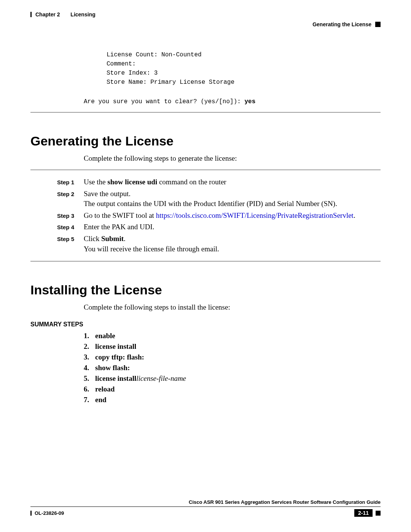  I want to click on list-item: 4.show flash:, so click(232, 368).